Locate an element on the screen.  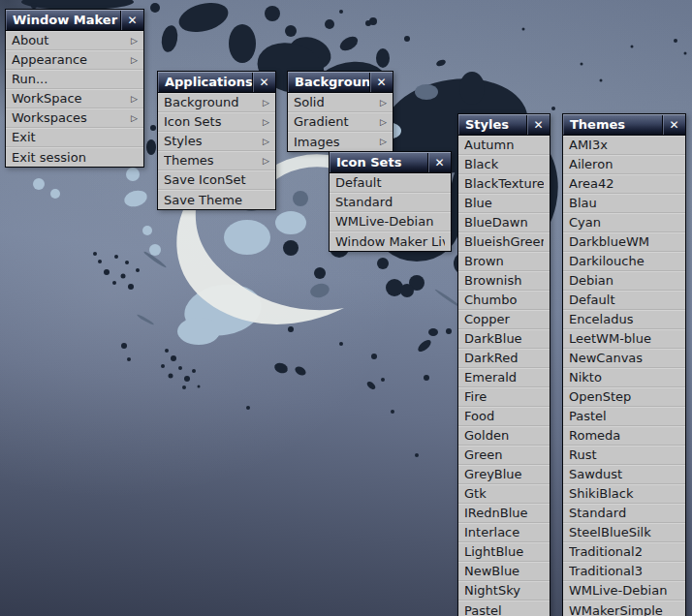
menu-item-appearance: Appearance▷ is located at coordinates (75, 60).